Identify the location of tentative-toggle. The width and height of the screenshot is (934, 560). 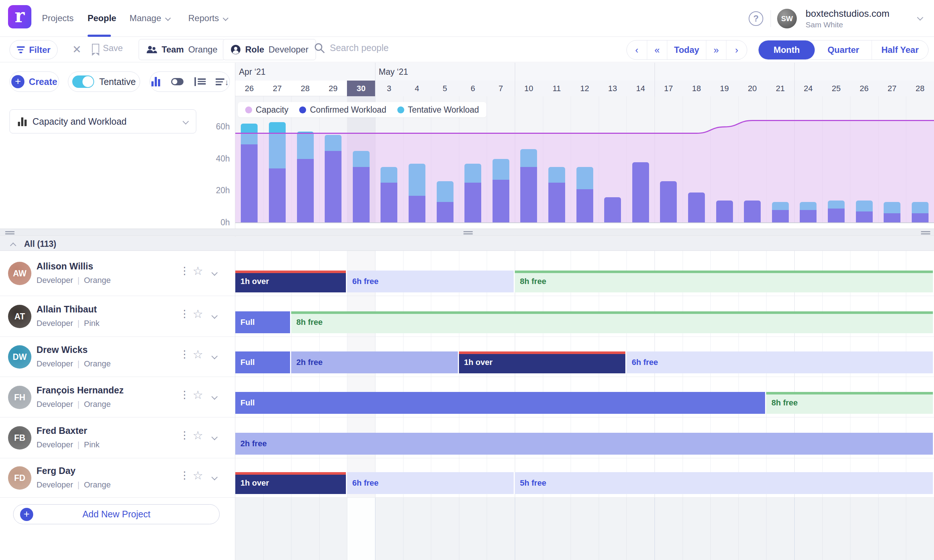
(83, 82).